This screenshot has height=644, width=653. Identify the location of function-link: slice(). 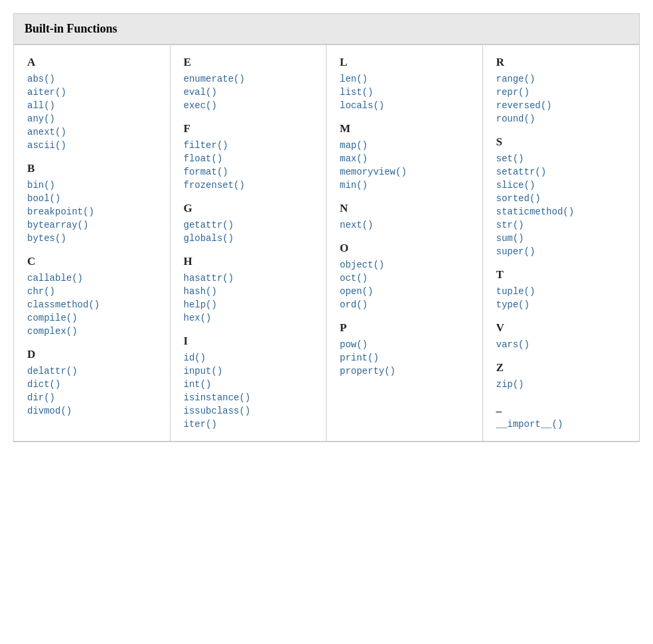
(516, 185).